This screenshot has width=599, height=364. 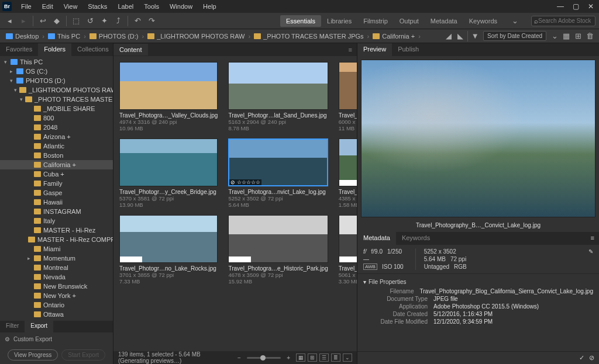 What do you see at coordinates (416, 238) in the screenshot?
I see `tab-keywords: Keywords` at bounding box center [416, 238].